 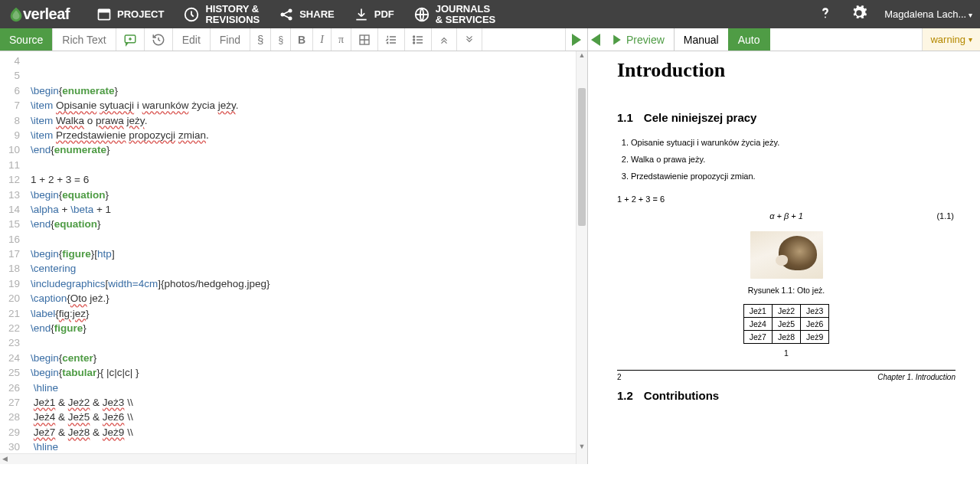 What do you see at coordinates (322, 40) in the screenshot?
I see `italic-button: I` at bounding box center [322, 40].